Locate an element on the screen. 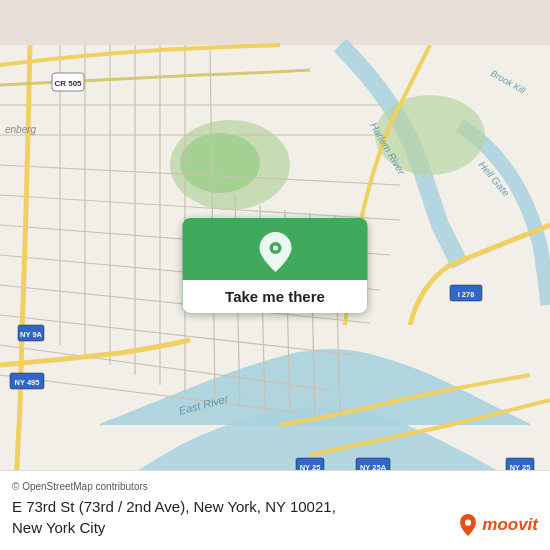 This screenshot has height=550, width=550. svg-text: NY 9A is located at coordinates (32, 334).